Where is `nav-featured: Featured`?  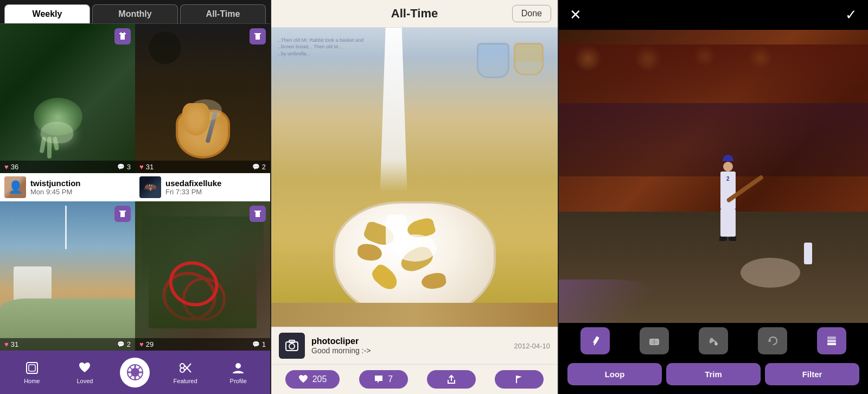 nav-featured: Featured is located at coordinates (186, 372).